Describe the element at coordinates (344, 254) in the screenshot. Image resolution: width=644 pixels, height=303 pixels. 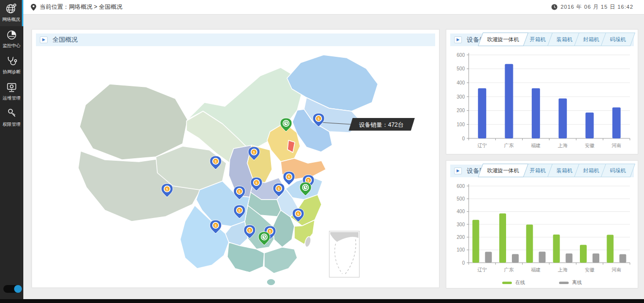
I see `south-china-sea-inset` at that location.